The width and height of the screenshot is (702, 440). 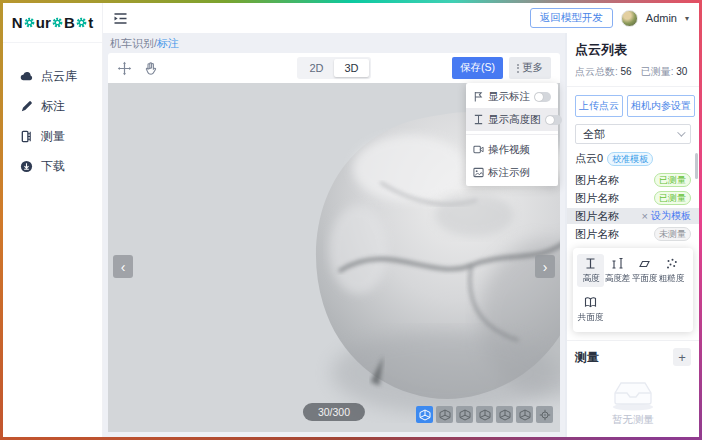 What do you see at coordinates (316, 68) in the screenshot?
I see `tab-2d: 2D` at bounding box center [316, 68].